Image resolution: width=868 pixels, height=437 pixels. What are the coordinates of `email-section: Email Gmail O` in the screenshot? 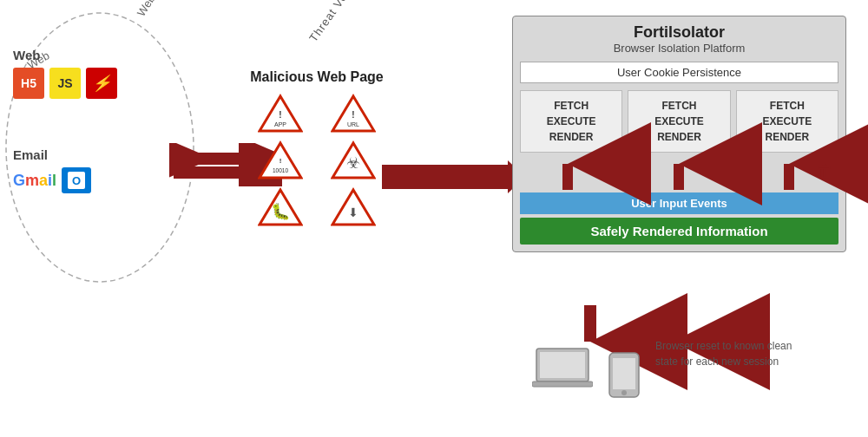 It's located at (52, 170).